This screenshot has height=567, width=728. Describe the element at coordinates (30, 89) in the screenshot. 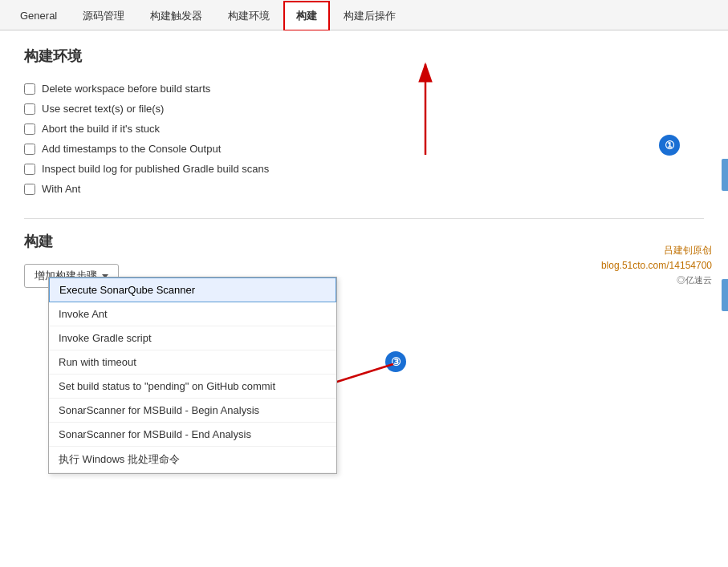

I see `checkbox-delete-workspace` at that location.